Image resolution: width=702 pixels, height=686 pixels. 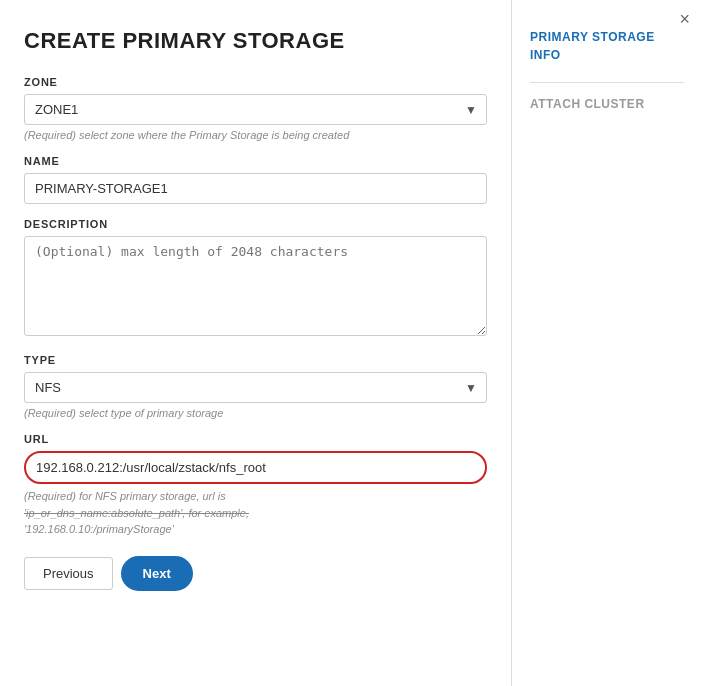 I want to click on sidebar-step2-label: ATTACH CLUSTER, so click(x=607, y=104).